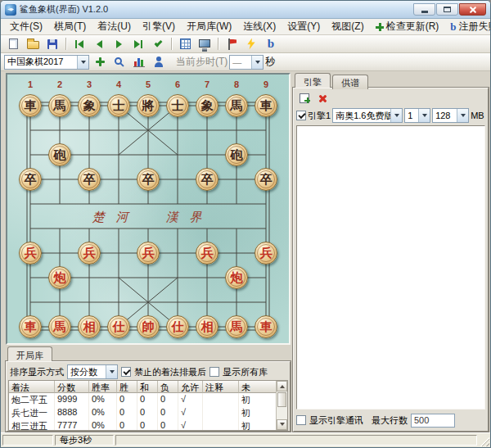 This screenshot has width=491, height=448. Describe the element at coordinates (158, 44) in the screenshot. I see `auto-play-button` at that location.